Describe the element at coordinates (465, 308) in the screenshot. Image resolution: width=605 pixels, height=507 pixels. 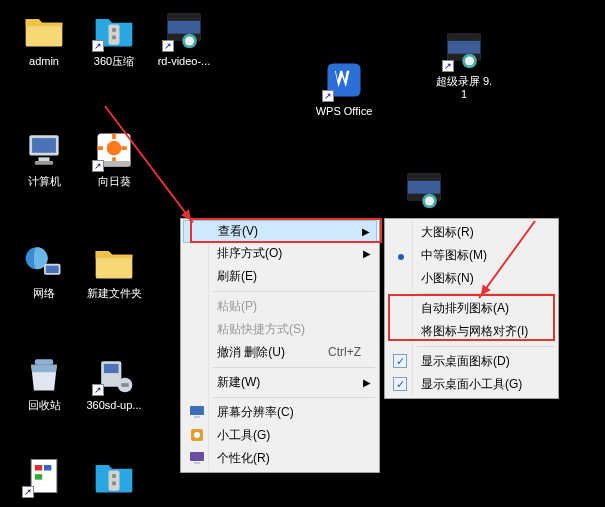
I see `menu-item-label: 自动排列图标(A)` at that location.